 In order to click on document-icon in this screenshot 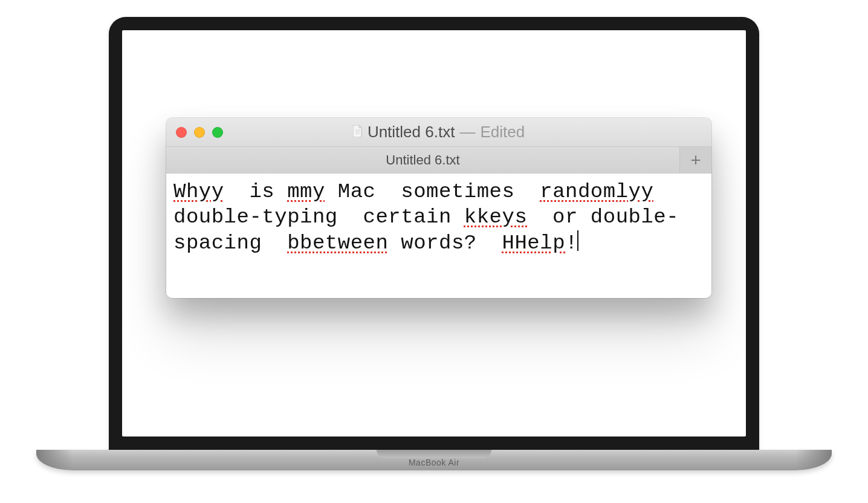, I will do `click(358, 132)`.